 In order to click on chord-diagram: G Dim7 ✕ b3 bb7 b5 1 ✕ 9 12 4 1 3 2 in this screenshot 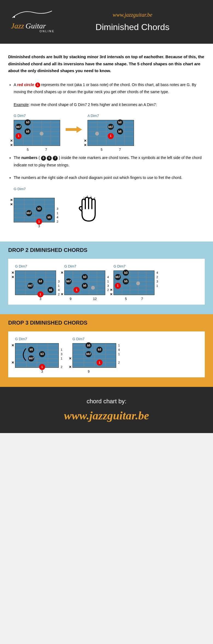, I will do `click(85, 280)`.